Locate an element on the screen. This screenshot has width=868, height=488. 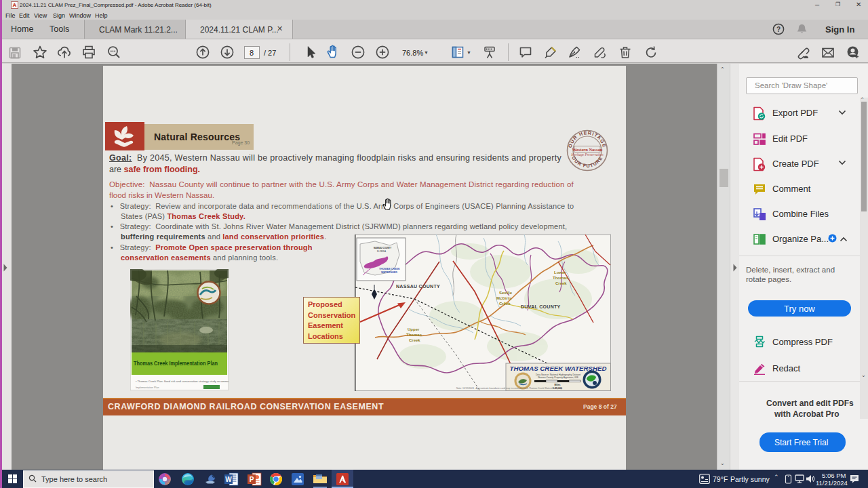
svg-text: OUR FUTURE is located at coordinates (587, 161).